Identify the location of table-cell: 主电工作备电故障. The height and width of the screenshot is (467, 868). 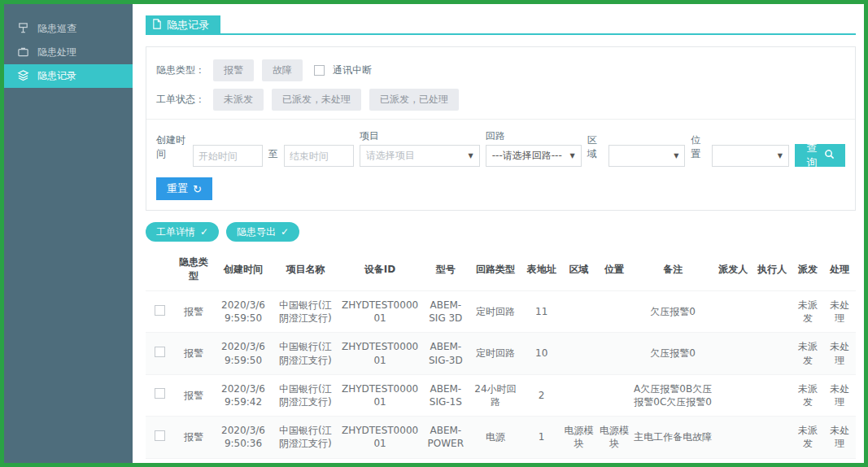
(673, 438).